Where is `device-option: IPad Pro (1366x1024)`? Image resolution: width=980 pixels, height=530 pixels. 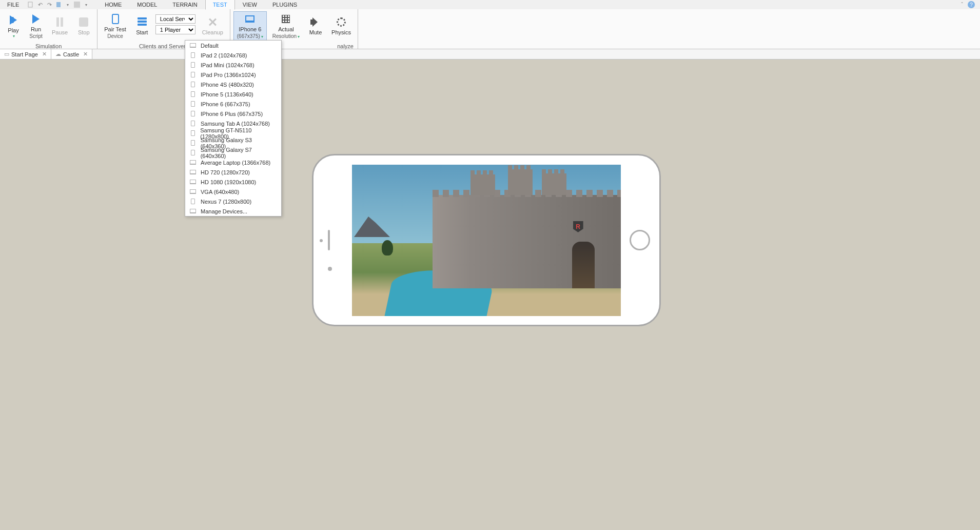
device-option: IPad Pro (1366x1024) is located at coordinates (233, 75).